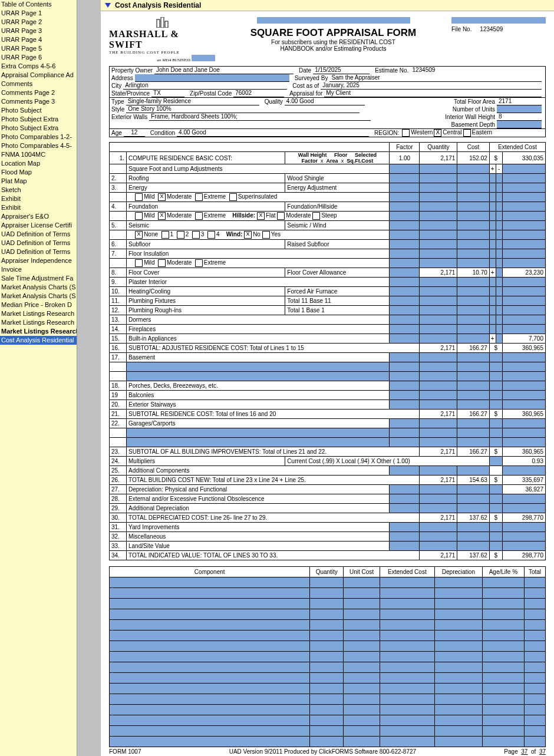  Describe the element at coordinates (433, 71) in the screenshot. I see `estno-val: 1234509` at that location.